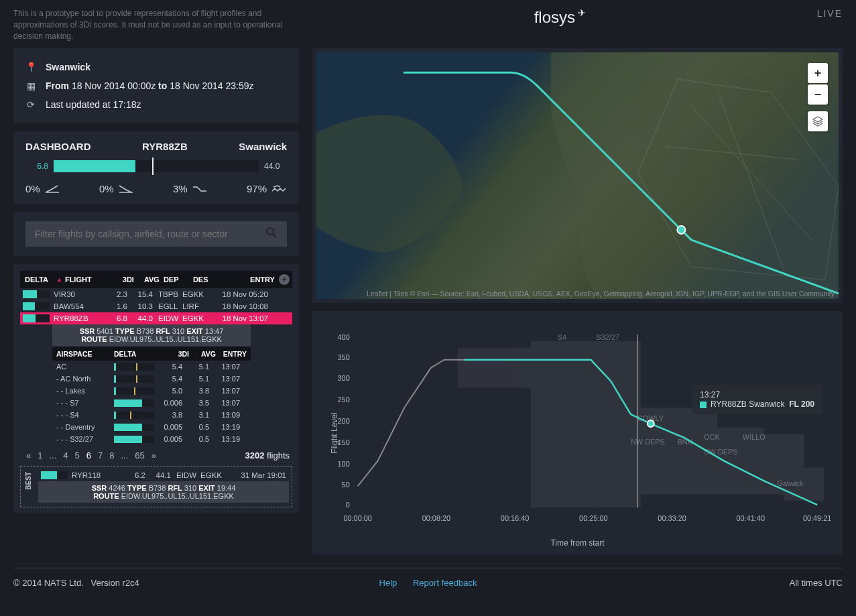  What do you see at coordinates (648, 442) in the screenshot?
I see `svg-text: NW DEPS` at bounding box center [648, 442].